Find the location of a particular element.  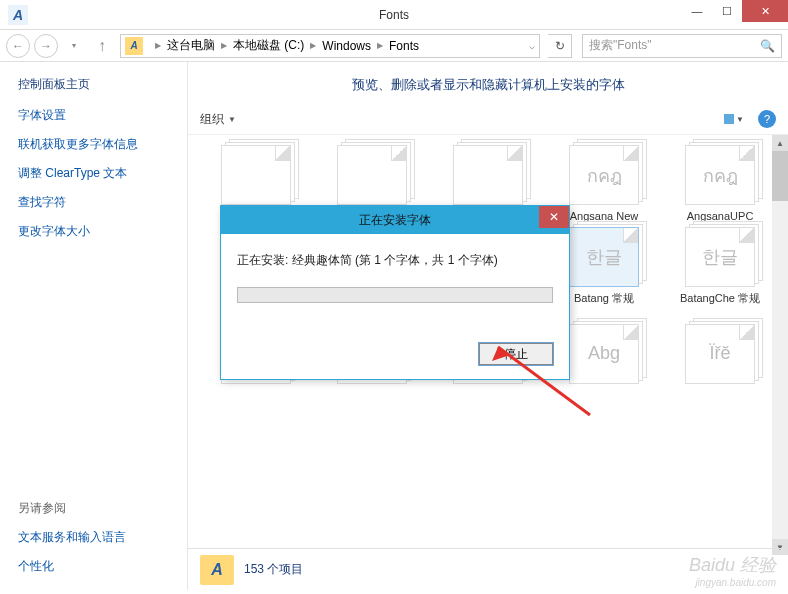

stop-button: 停止 is located at coordinates (516, 354).